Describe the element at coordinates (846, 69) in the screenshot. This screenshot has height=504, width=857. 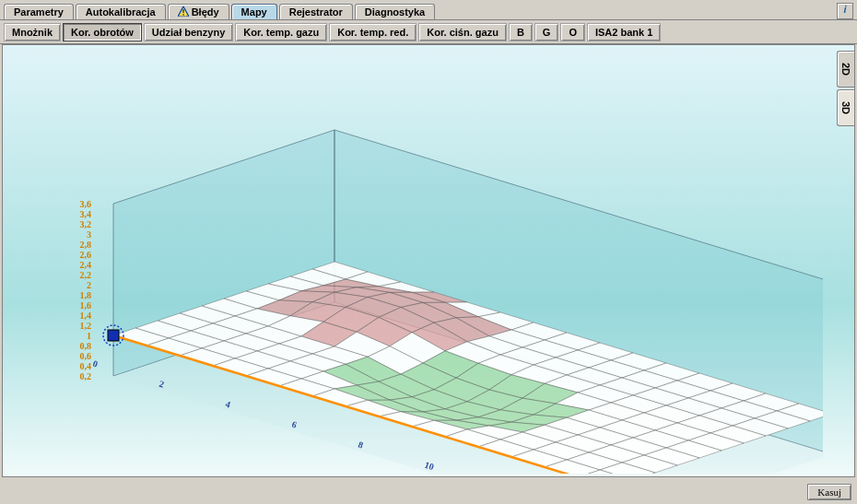
I see `side-tab-2d: 2D` at that location.